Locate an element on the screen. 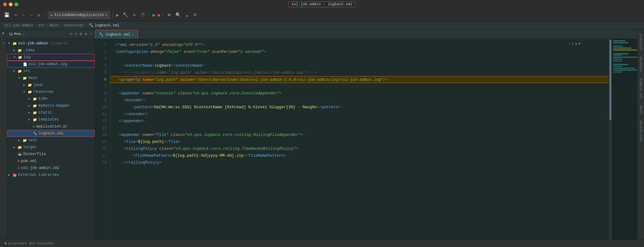  jclasslib-tool: JclassLib is located at coordinates (641, 42).